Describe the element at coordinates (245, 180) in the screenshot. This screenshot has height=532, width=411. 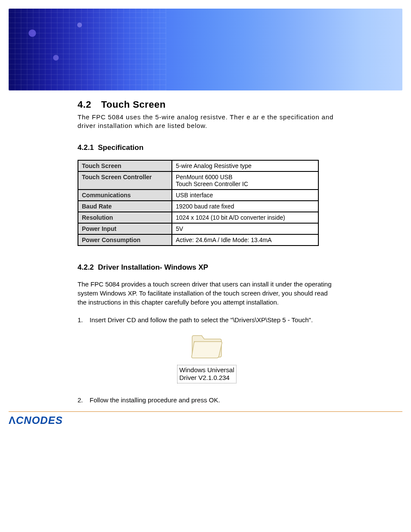
I see `spec-value: PenMount 6000 USB Touch Screen Controlle…` at that location.